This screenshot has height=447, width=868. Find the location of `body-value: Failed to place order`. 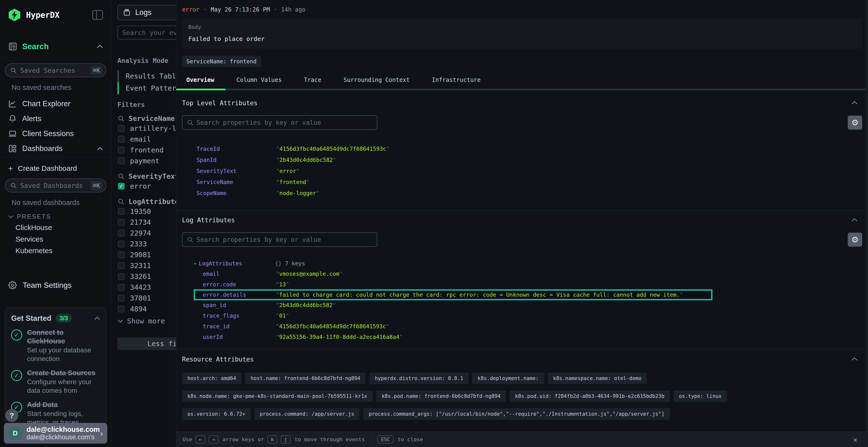

body-value: Failed to place order is located at coordinates (522, 39).